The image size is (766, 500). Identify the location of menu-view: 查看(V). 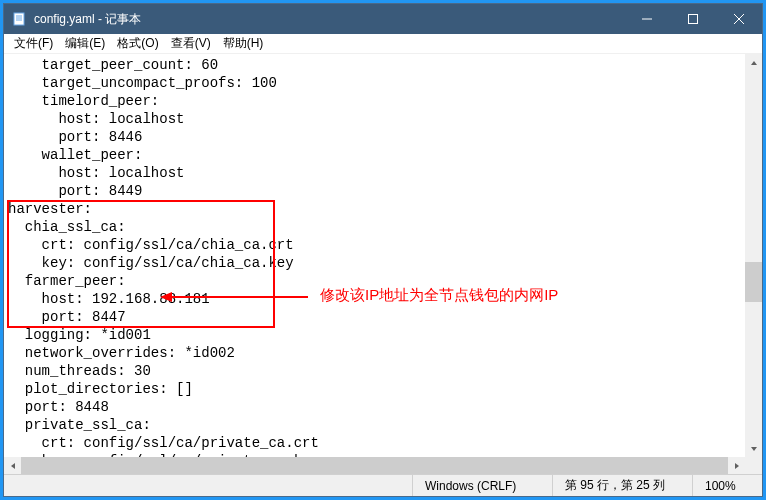
(191, 44).